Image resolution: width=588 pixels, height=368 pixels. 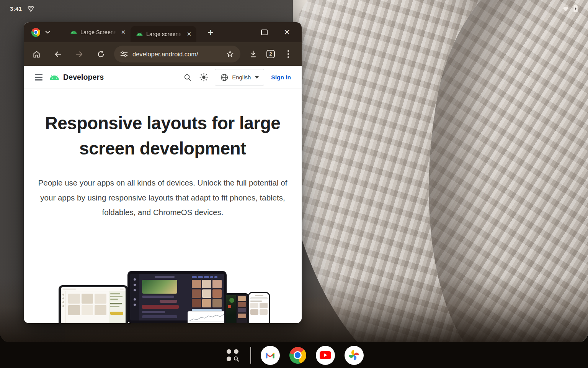 What do you see at coordinates (163, 77) in the screenshot?
I see `site-header: Developers` at bounding box center [163, 77].